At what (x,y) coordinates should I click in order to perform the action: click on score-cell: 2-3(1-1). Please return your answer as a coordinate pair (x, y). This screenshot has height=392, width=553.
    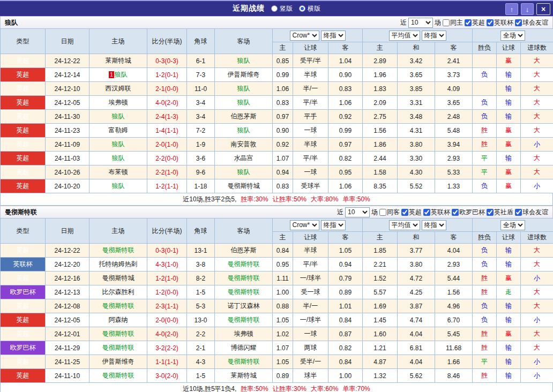
    Looking at the image, I should click on (167, 306).